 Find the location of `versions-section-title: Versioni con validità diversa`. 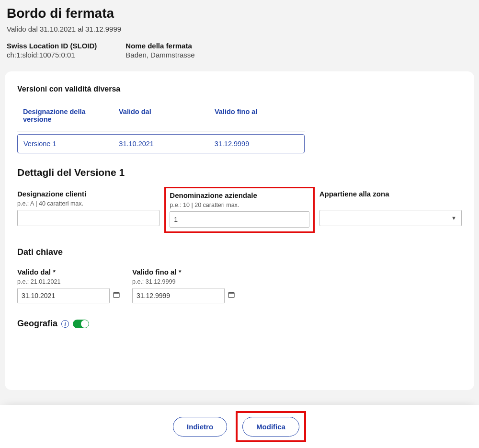

versions-section-title: Versioni con validità diversa is located at coordinates (240, 89).